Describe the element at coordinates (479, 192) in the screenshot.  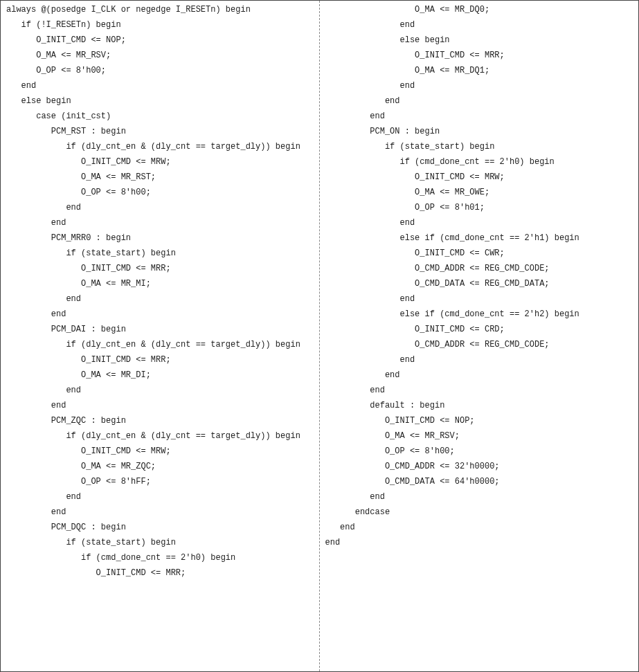
I see `code-line: O_MA <= MR_OWE;` at that location.